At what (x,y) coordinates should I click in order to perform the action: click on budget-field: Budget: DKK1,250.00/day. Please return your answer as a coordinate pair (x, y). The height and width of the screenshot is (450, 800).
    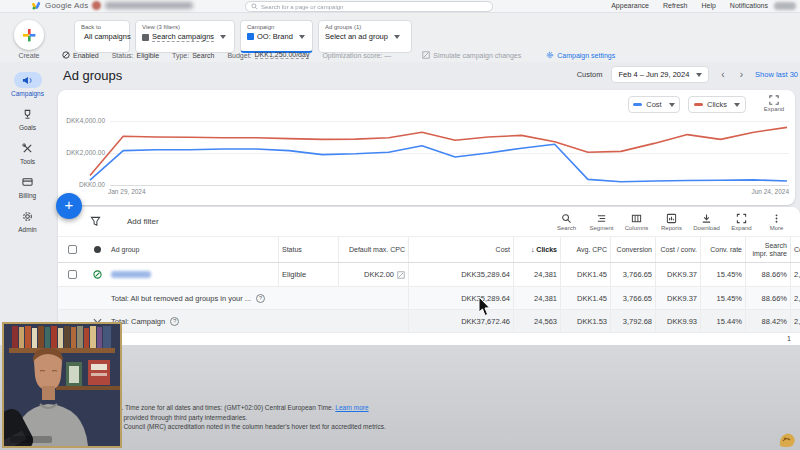
    Looking at the image, I should click on (268, 55).